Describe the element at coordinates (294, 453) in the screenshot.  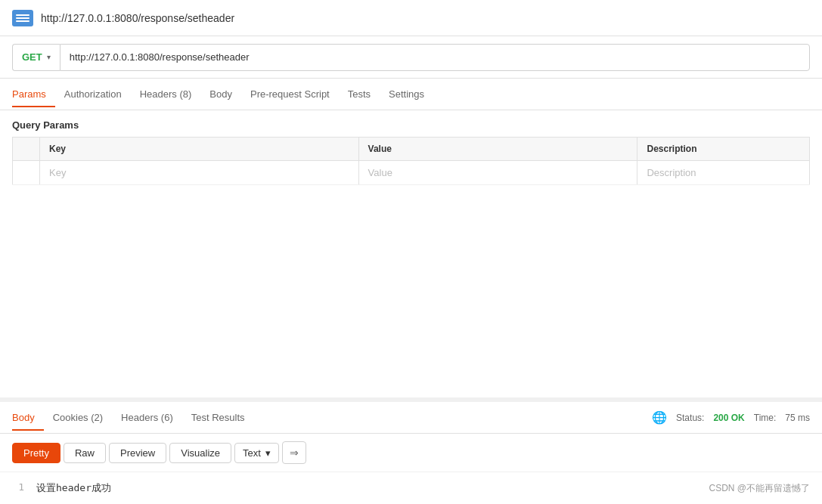
I see `wrap-icon: ⇒` at that location.